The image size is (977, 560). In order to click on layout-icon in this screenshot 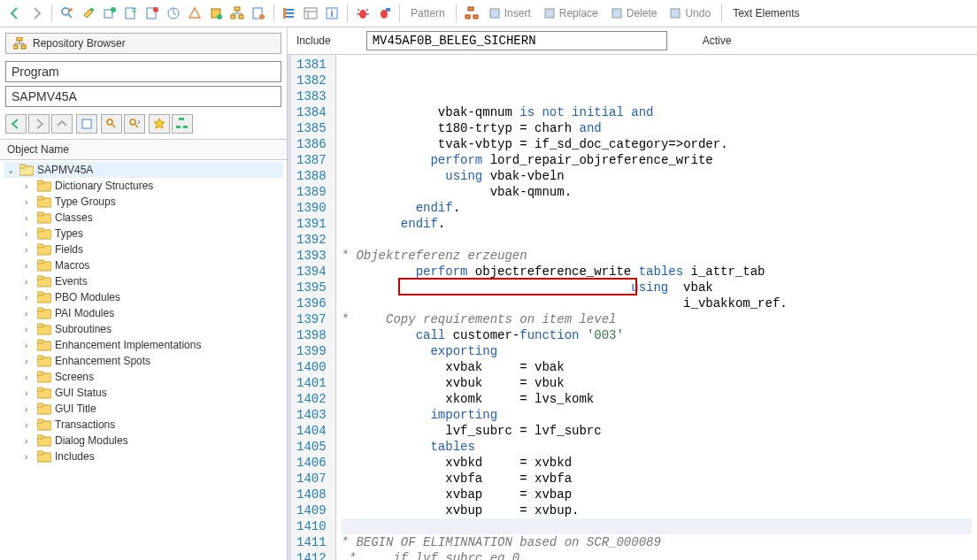, I will do `click(311, 13)`.